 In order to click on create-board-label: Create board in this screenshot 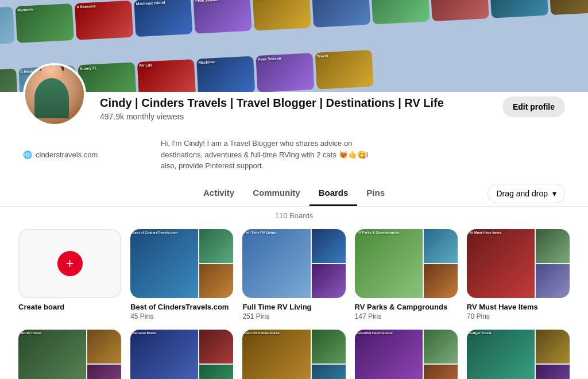, I will do `click(70, 307)`.